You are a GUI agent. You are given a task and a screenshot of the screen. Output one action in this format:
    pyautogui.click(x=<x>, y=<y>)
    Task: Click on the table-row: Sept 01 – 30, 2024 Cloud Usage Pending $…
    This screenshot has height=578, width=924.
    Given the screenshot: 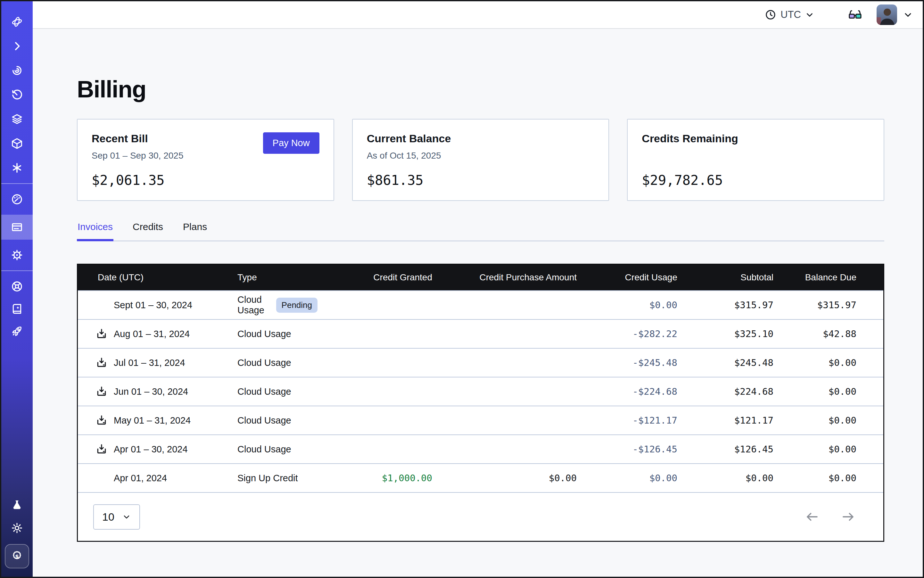 What is the action you would take?
    pyautogui.click(x=481, y=305)
    